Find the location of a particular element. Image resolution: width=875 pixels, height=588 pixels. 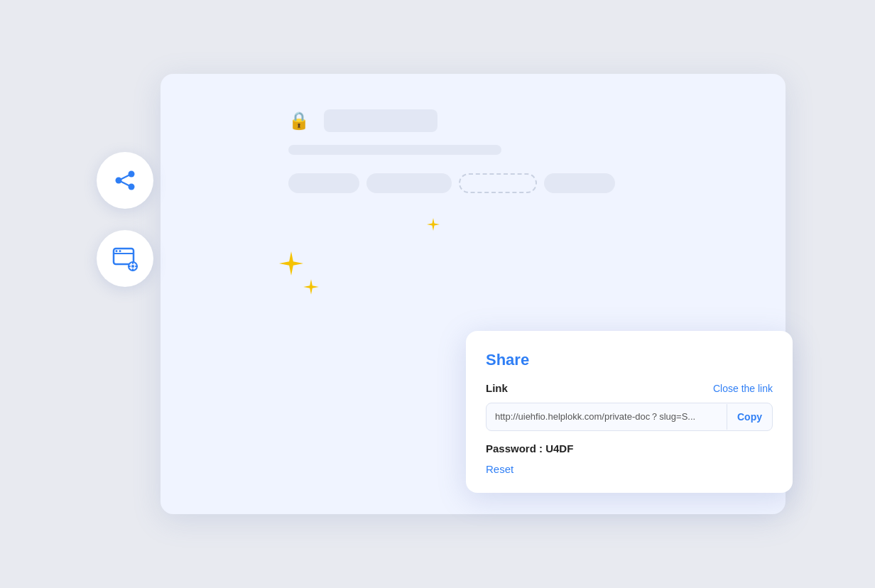

star-tiny-icon is located at coordinates (433, 224).